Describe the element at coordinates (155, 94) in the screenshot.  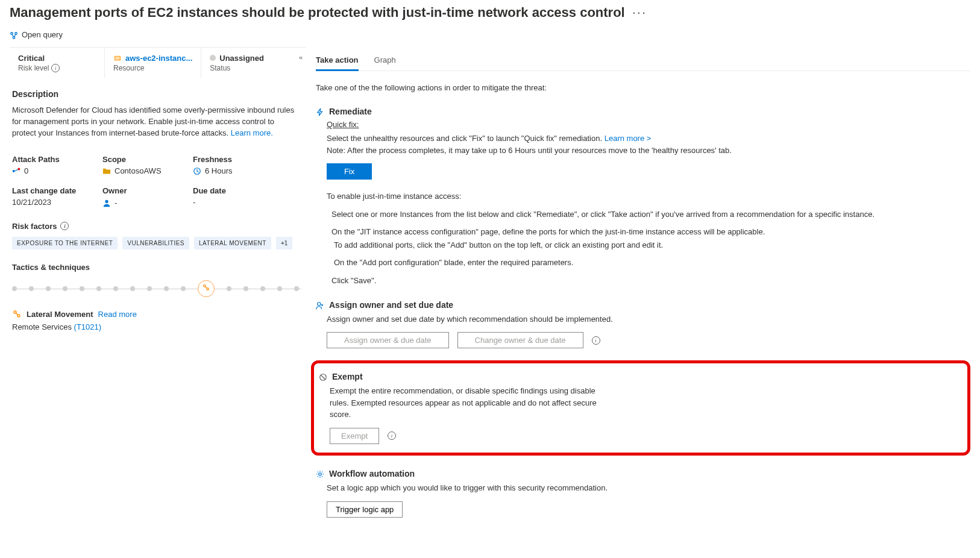
I see `description-heading: Description` at that location.